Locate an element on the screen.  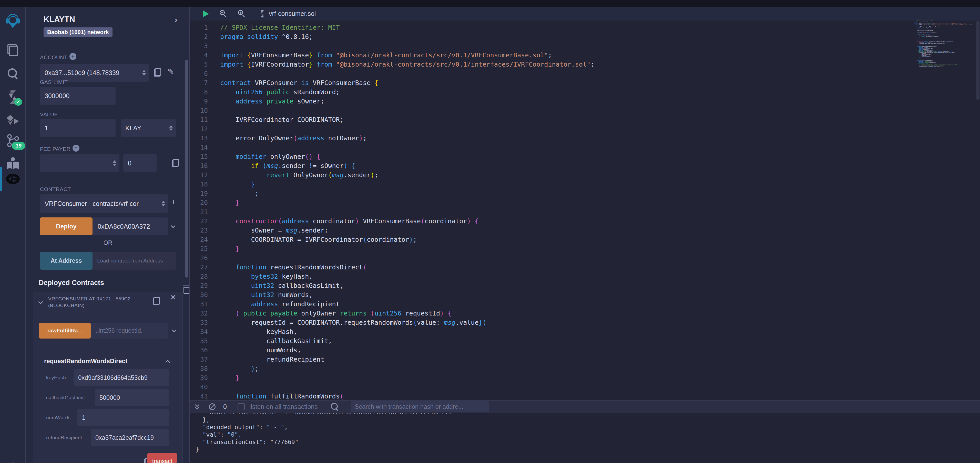
minimap: // SPDX-License-Identifier: MITpragma so… is located at coordinates (945, 59).